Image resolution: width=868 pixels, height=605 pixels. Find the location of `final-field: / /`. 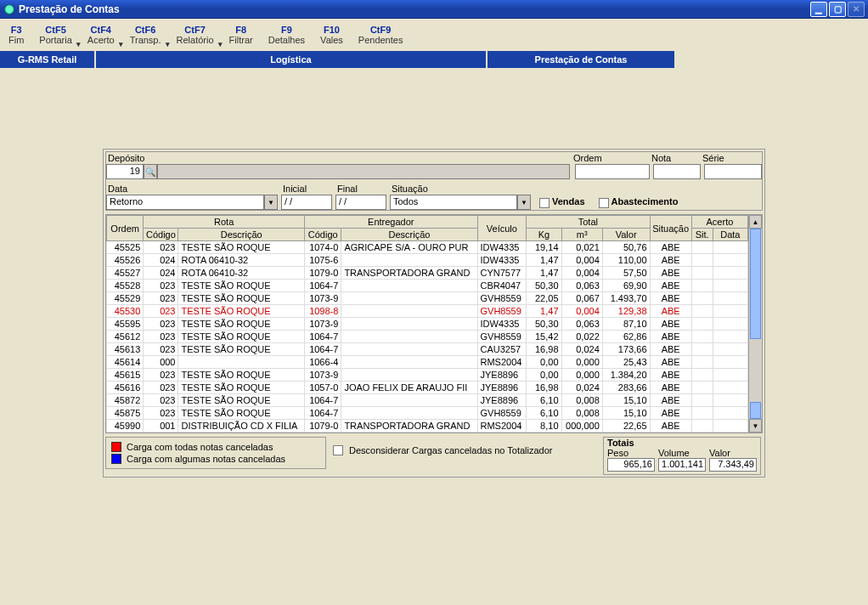

final-field: / / is located at coordinates (361, 202).